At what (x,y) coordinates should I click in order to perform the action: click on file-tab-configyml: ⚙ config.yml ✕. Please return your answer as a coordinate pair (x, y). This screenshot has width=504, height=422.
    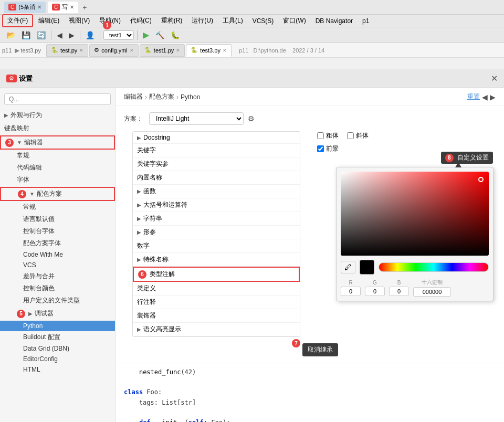
    Looking at the image, I should click on (114, 50).